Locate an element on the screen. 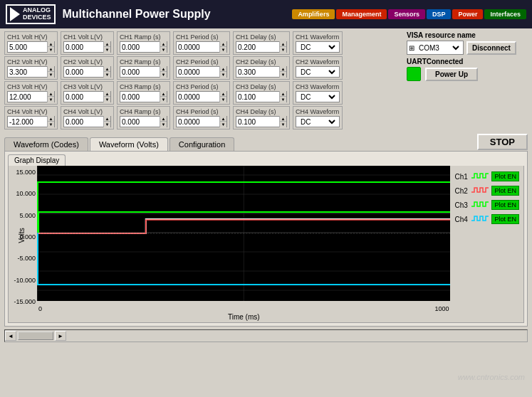 The image size is (532, 397). nav-amplifiers: Amplifiers is located at coordinates (313, 14).